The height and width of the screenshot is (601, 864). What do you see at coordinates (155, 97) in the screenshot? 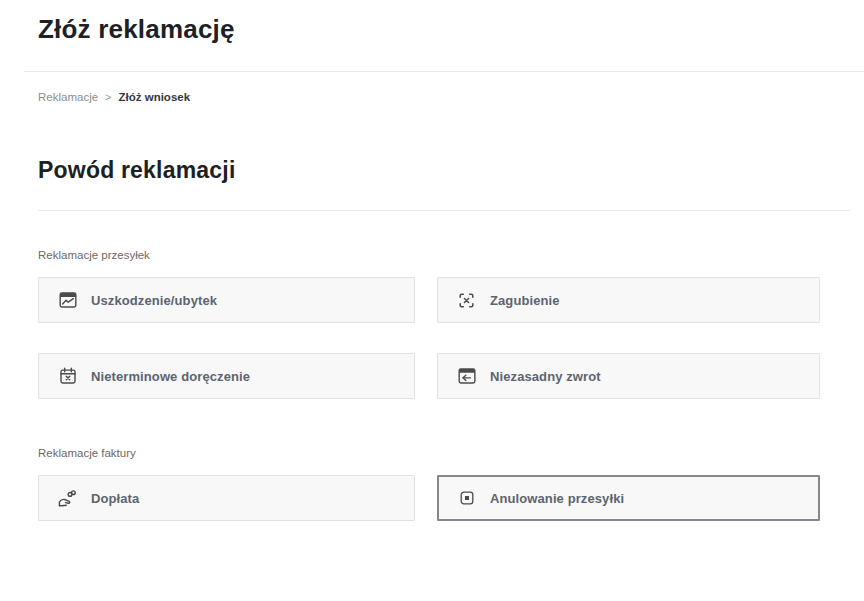
I see `breadcrumb-current-zloz-wniosek: Złóż wniosek` at bounding box center [155, 97].